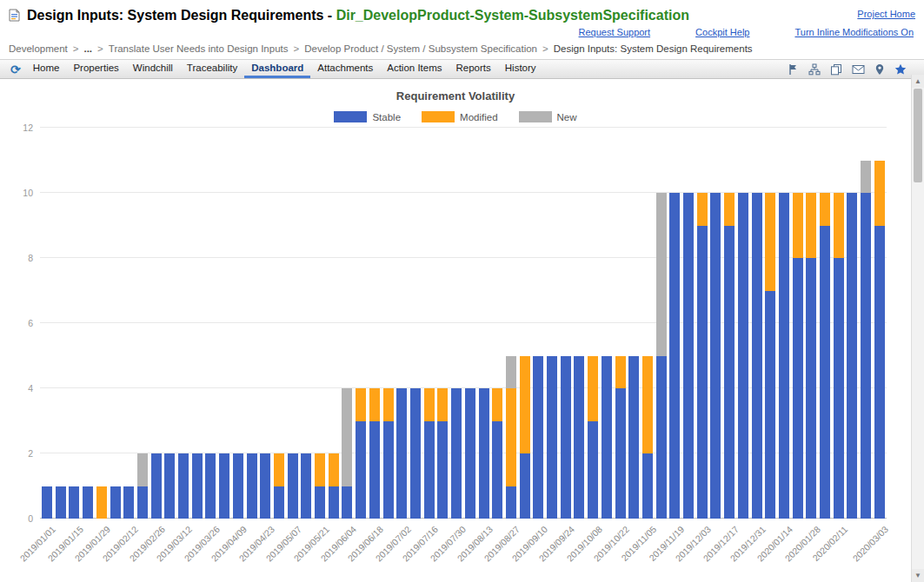 The height and width of the screenshot is (582, 924). I want to click on breadcrumb-item: Development, so click(38, 49).